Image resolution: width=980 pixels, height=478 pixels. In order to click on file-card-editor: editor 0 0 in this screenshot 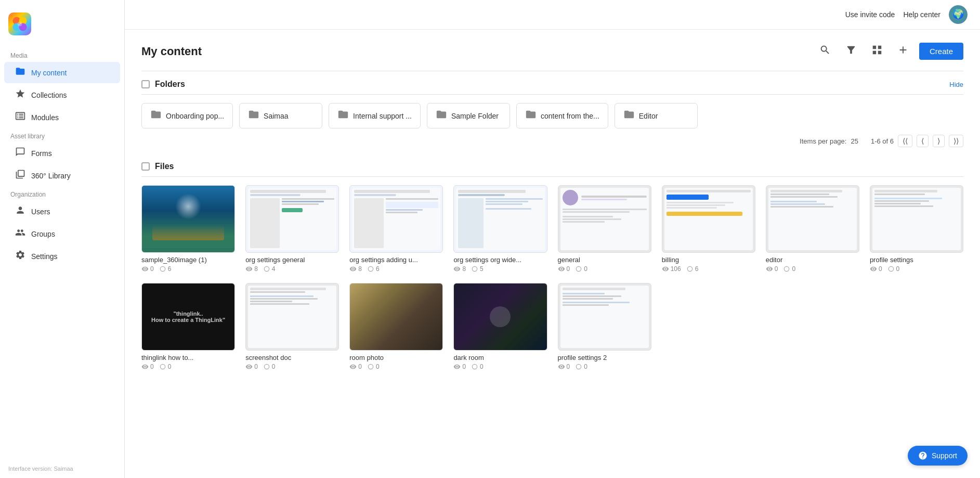, I will do `click(813, 229)`.